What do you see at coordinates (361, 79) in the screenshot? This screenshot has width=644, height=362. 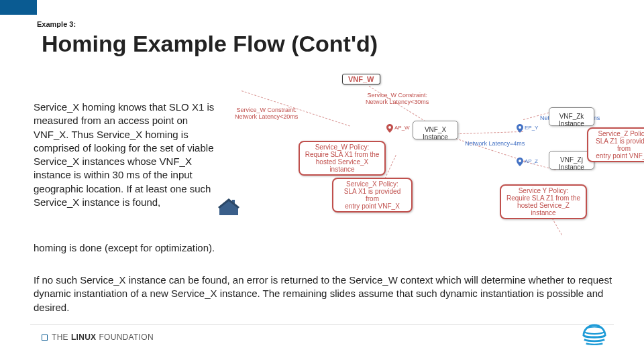 I see `vnf-w-box: VNF_W` at bounding box center [361, 79].